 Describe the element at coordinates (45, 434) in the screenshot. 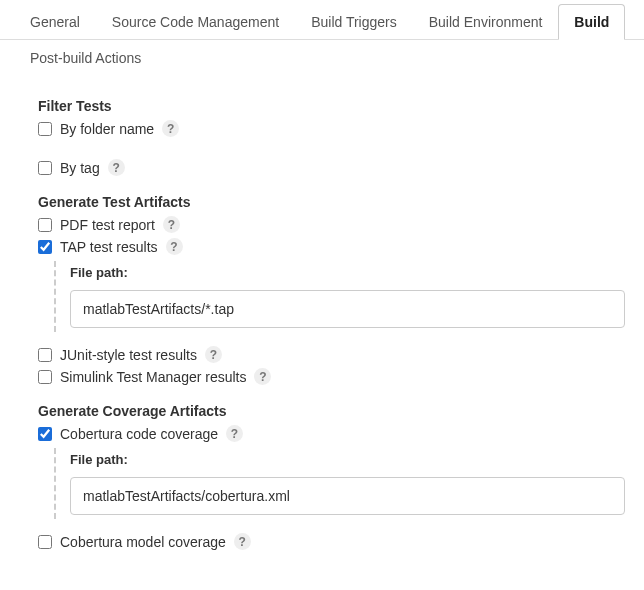

I see `checkbox-cobertura-code-coverage` at that location.